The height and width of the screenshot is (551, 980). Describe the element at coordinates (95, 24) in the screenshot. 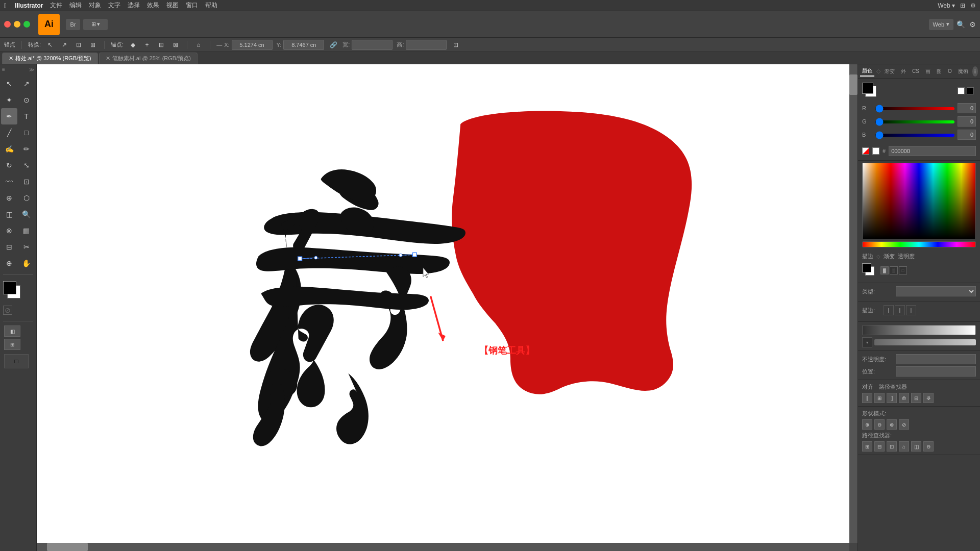

I see `arrange-view-button: ⊞ ▾` at that location.